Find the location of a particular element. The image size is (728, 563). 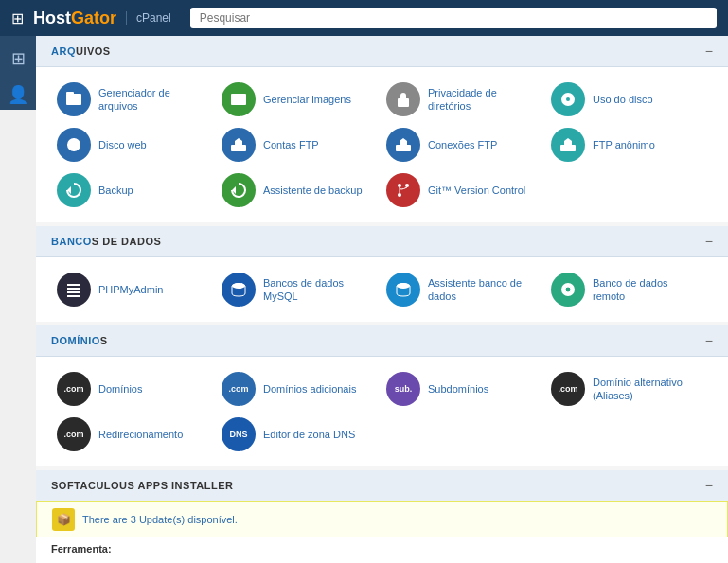

dominios-collapse: − is located at coordinates (709, 341).